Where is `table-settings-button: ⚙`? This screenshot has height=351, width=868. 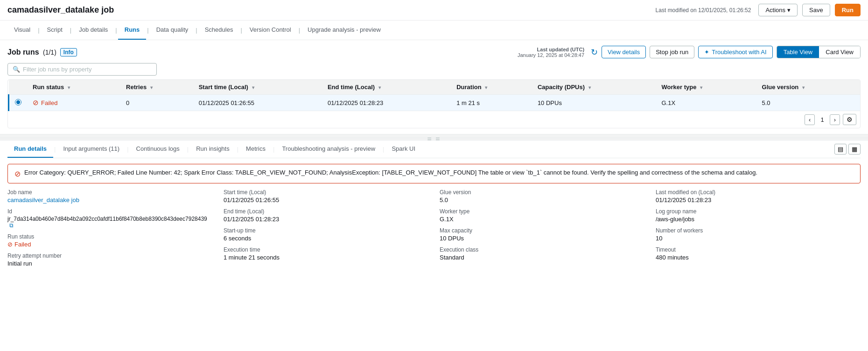
table-settings-button: ⚙ is located at coordinates (849, 119).